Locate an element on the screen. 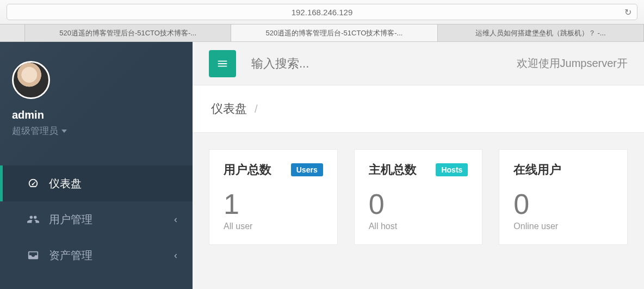 This screenshot has height=289, width=644. role-dropdown: 超级管理员 is located at coordinates (39, 131).